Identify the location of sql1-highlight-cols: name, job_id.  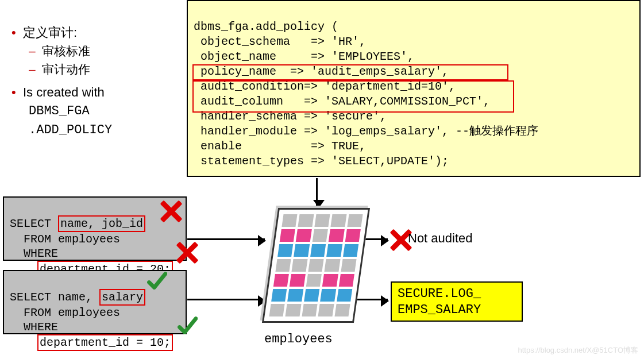
(102, 224).